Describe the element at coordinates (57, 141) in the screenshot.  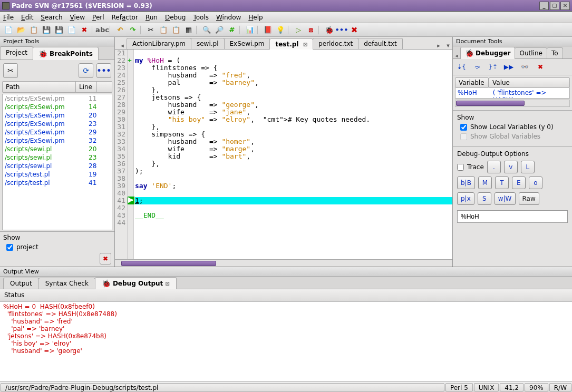
I see `breakpoint-row: /scripts/ExSewi.pm32` at that location.